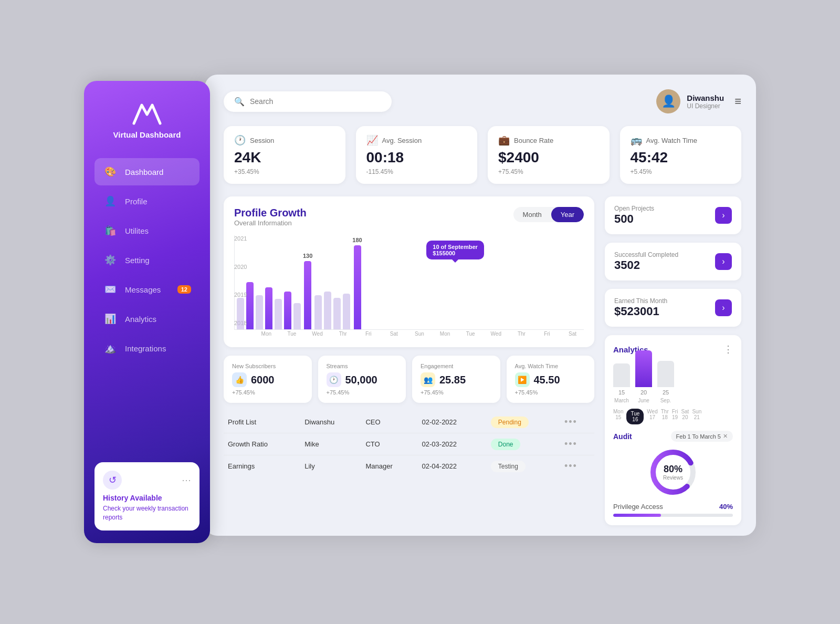 The image size is (840, 624). Describe the element at coordinates (635, 417) in the screenshot. I see `day-chip-tue: Tue 16` at that location.